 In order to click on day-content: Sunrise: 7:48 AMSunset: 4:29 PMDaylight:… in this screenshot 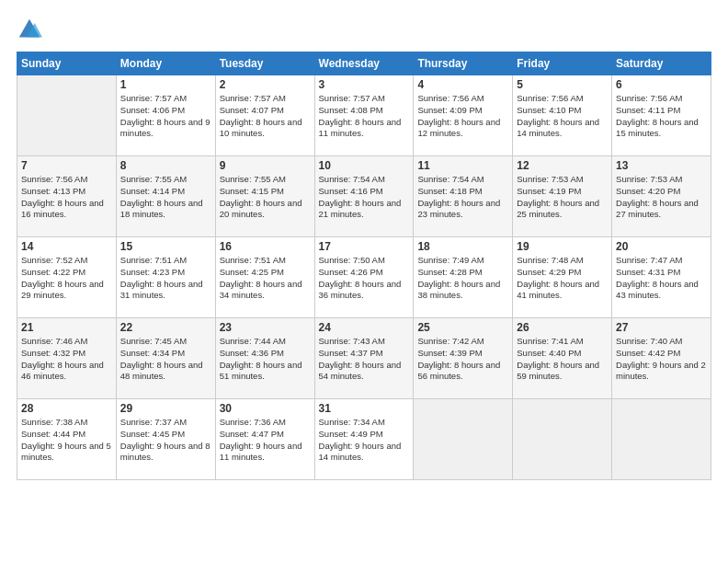, I will do `click(563, 278)`.